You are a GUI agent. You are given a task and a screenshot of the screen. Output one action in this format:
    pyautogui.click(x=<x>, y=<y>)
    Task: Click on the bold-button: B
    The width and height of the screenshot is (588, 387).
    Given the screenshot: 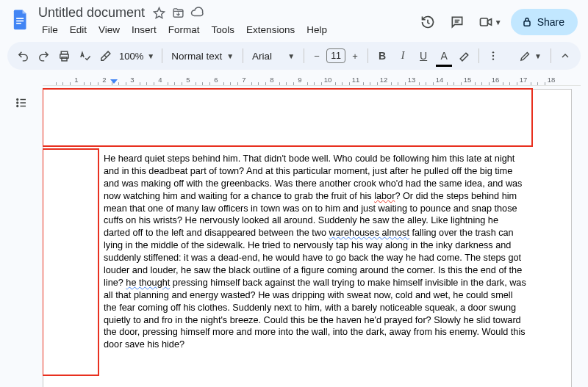 What is the action you would take?
    pyautogui.click(x=382, y=56)
    